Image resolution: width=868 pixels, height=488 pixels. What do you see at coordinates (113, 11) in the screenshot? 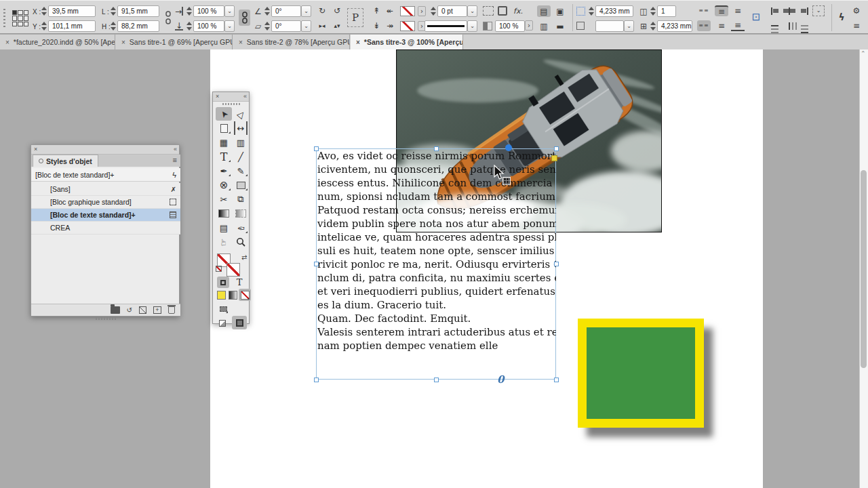
I see `width-stepper` at bounding box center [113, 11].